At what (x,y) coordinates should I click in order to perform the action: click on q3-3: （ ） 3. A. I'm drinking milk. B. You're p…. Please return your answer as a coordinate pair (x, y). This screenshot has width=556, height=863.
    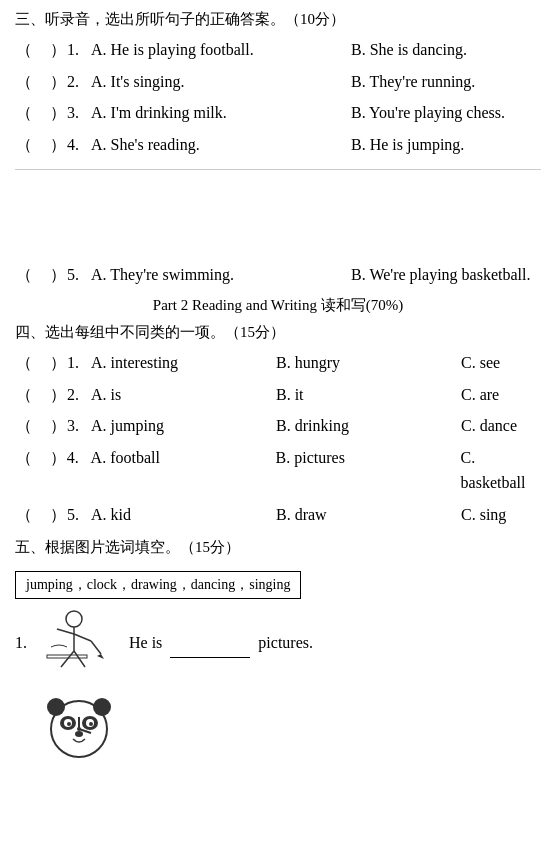
    Looking at the image, I should click on (278, 113).